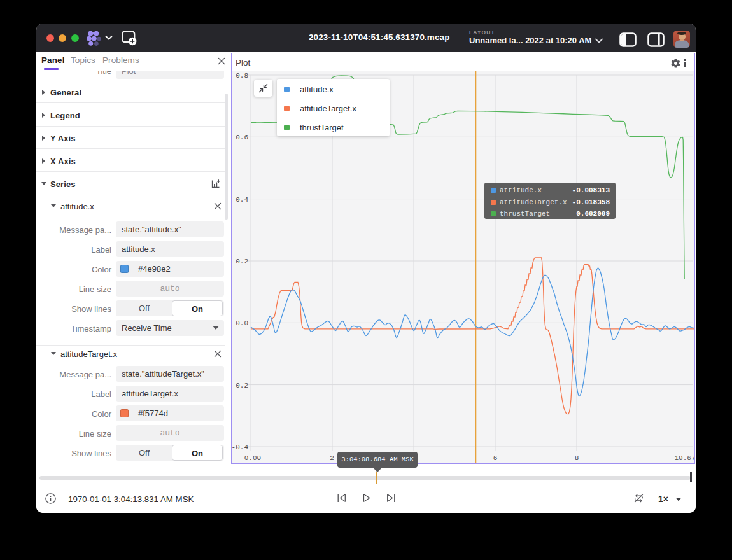  I want to click on svg-text: -0.2, so click(241, 386).